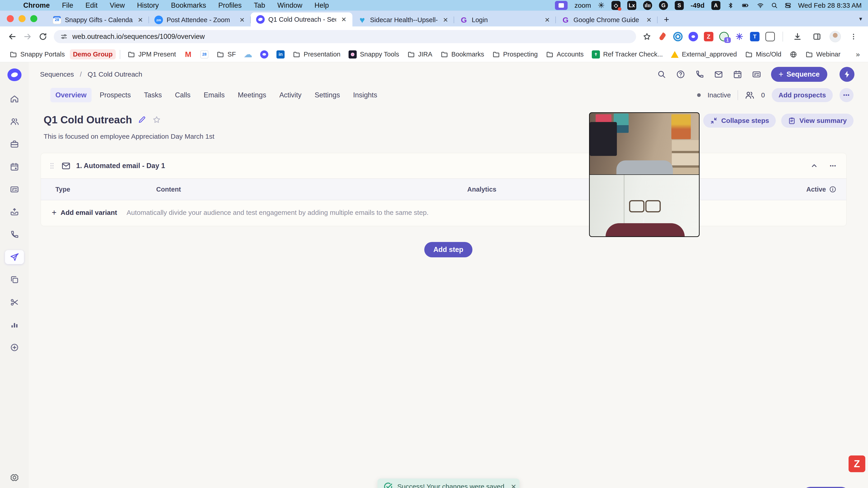 The height and width of the screenshot is (488, 868). What do you see at coordinates (561, 5) in the screenshot?
I see `screen-share-icon` at bounding box center [561, 5].